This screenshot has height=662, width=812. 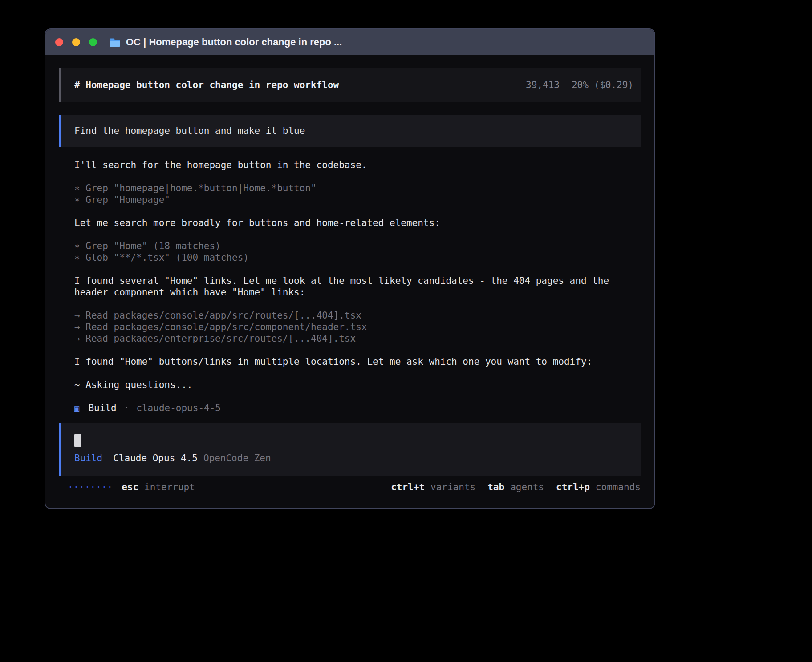 I want to click on interrupt-label: interrupt, so click(x=170, y=487).